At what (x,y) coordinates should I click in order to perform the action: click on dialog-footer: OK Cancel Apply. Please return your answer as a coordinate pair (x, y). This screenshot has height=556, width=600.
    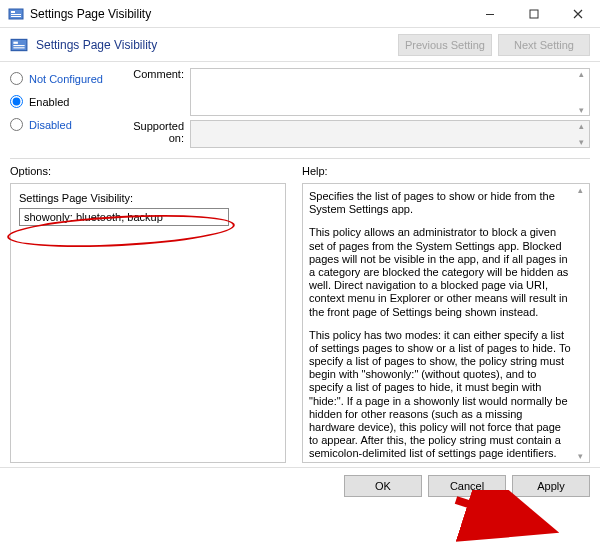
    Looking at the image, I should click on (300, 485).